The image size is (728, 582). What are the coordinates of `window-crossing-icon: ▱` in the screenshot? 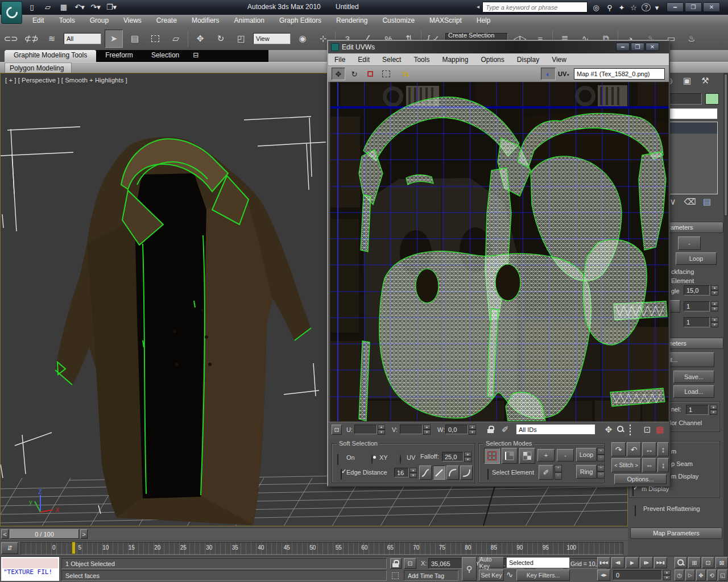 It's located at (176, 39).